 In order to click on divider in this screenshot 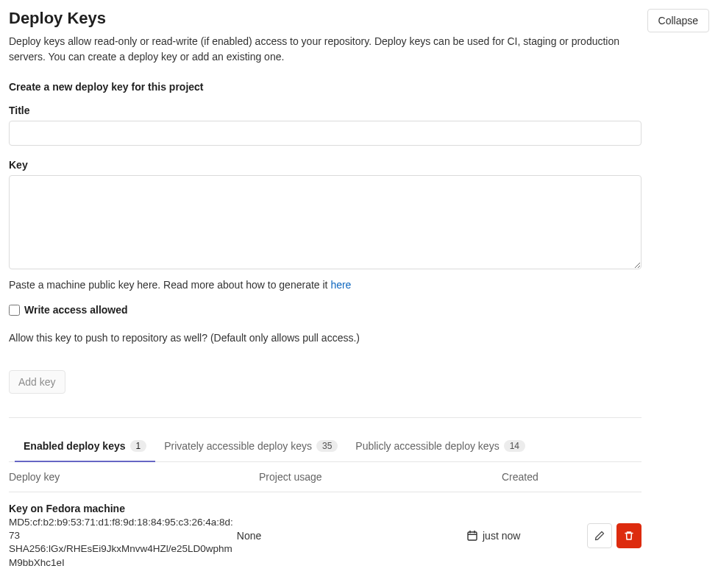, I will do `click(325, 418)`.